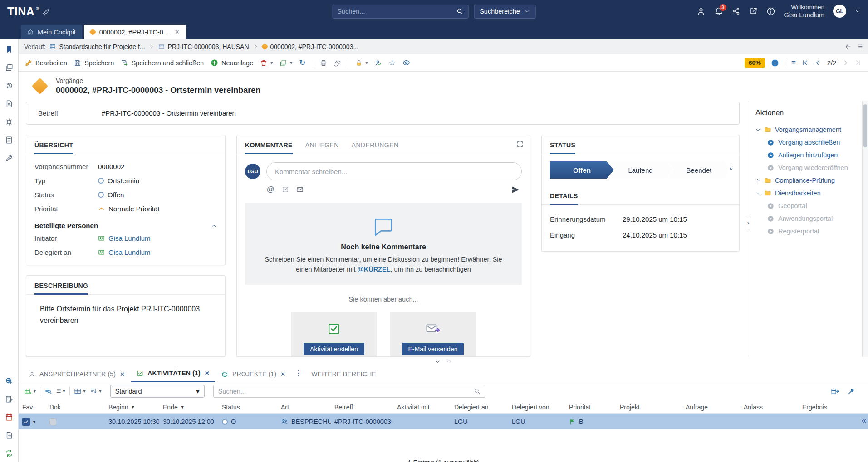  I want to click on document-export-button, so click(9, 435).